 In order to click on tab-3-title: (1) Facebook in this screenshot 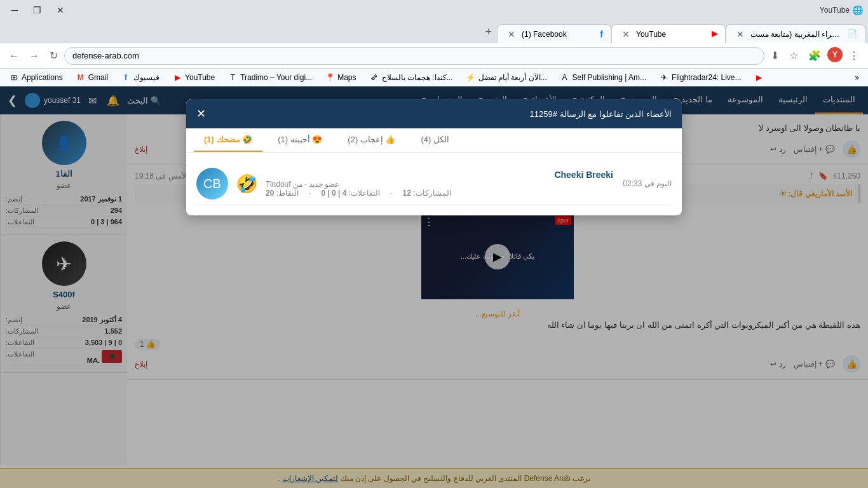, I will do `click(555, 34)`.